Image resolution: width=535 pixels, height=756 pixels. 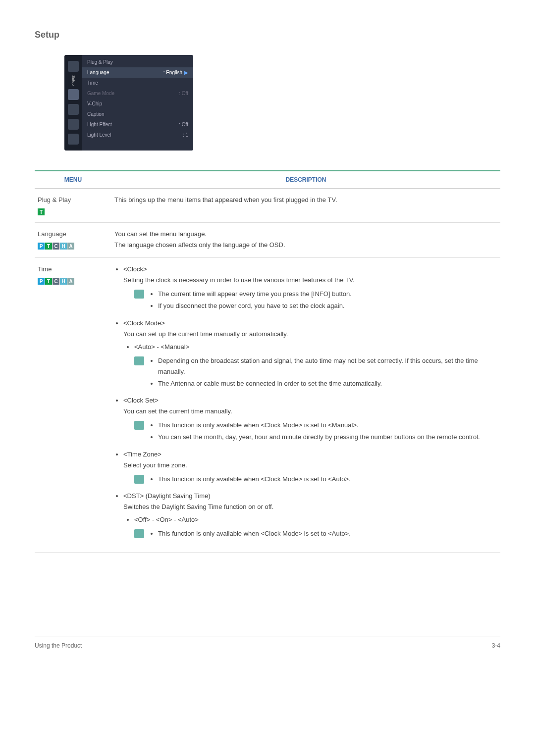 I want to click on col-menu: Menu, so click(x=73, y=180).